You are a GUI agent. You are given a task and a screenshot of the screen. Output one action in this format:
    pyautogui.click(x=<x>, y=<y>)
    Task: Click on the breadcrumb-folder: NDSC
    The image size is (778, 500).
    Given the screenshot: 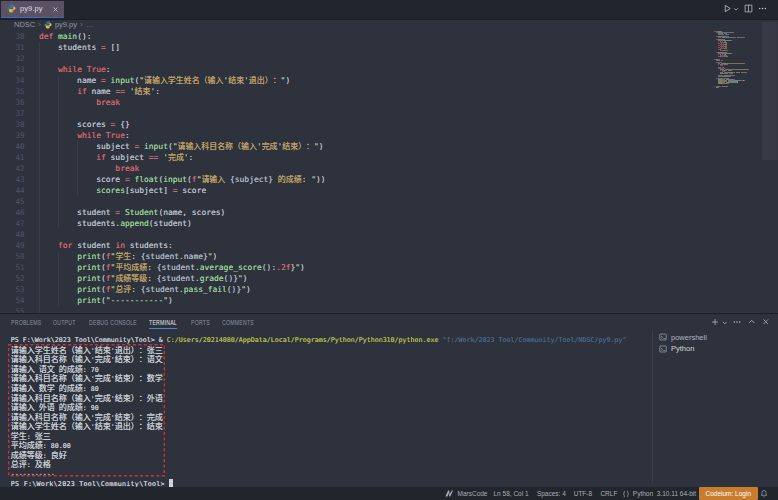 What is the action you would take?
    pyautogui.click(x=24, y=24)
    